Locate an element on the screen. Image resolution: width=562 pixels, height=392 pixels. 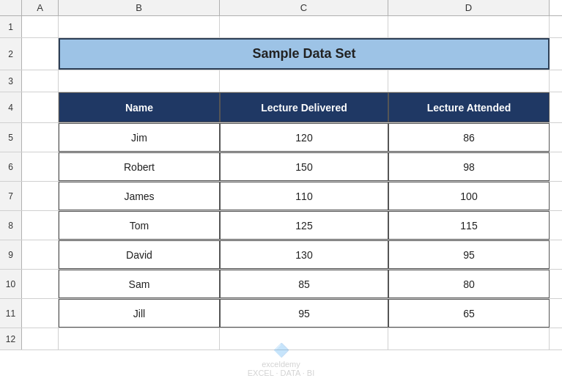
rownum-1: 1 is located at coordinates (11, 26).